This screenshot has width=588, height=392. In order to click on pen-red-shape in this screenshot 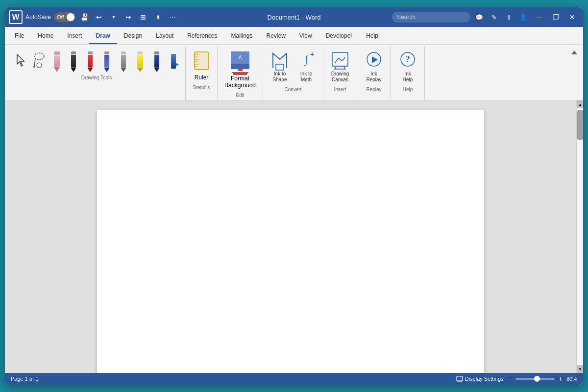, I will do `click(90, 62)`.